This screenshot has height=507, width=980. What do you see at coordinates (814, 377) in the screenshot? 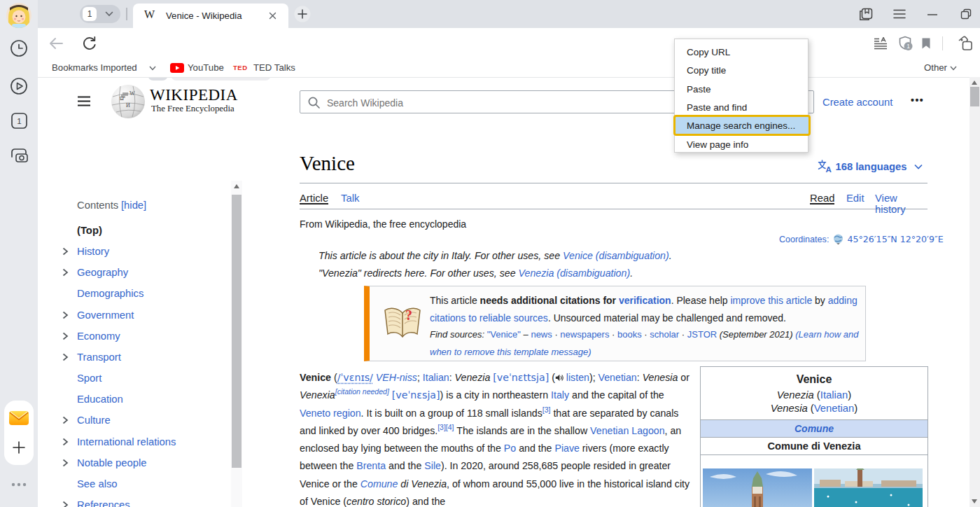
I see `infobox-title: Venice` at bounding box center [814, 377].